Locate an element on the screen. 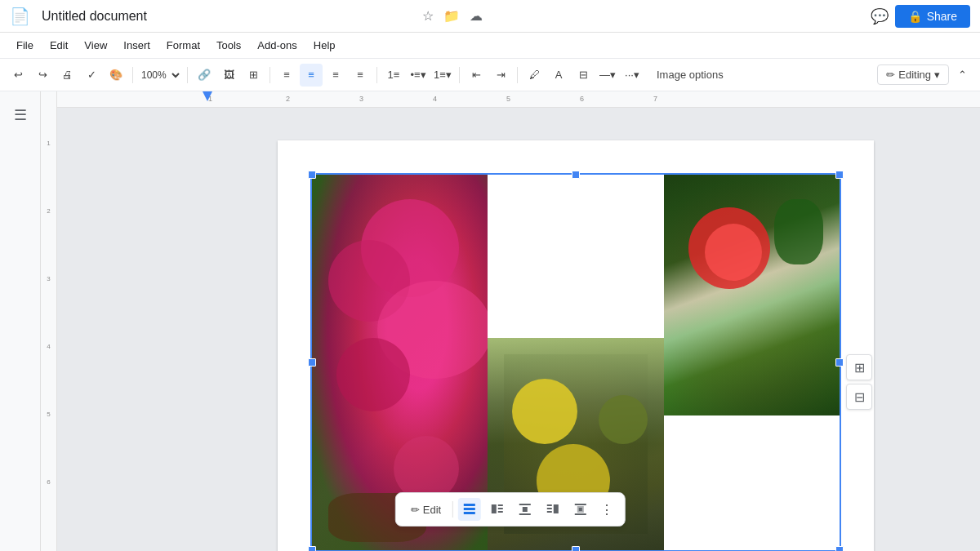  menu-format: Format is located at coordinates (183, 46).